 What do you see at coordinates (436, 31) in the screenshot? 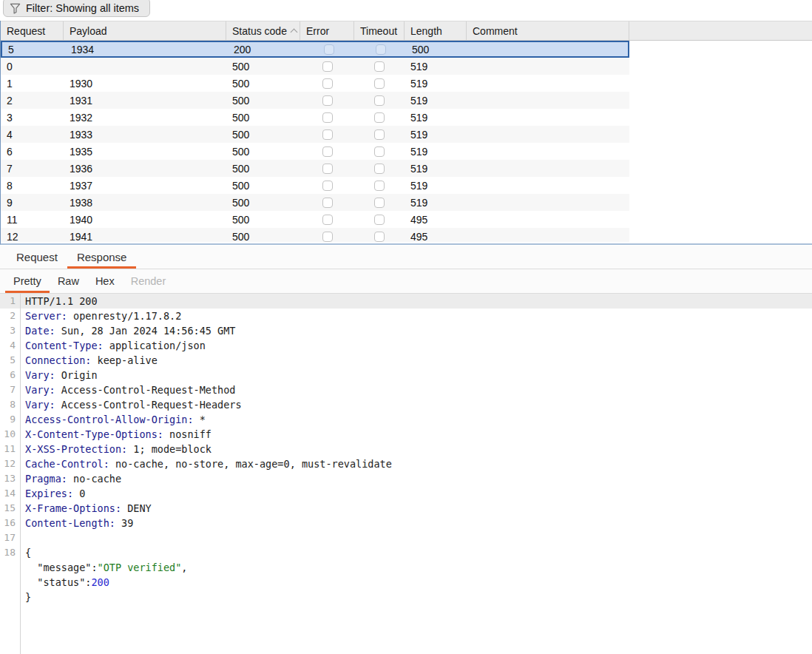
I see `column-header-length: Length` at bounding box center [436, 31].